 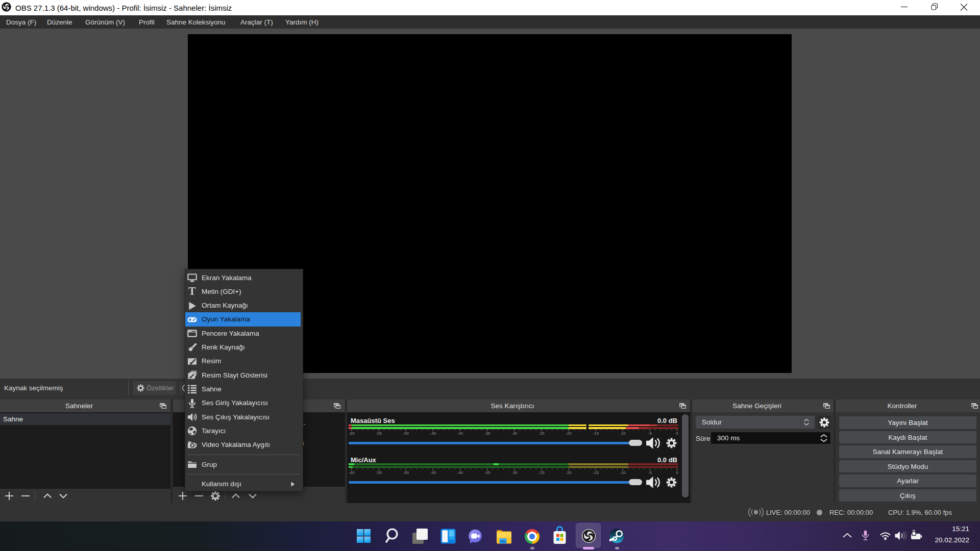 I want to click on svg-text: T, so click(x=192, y=292).